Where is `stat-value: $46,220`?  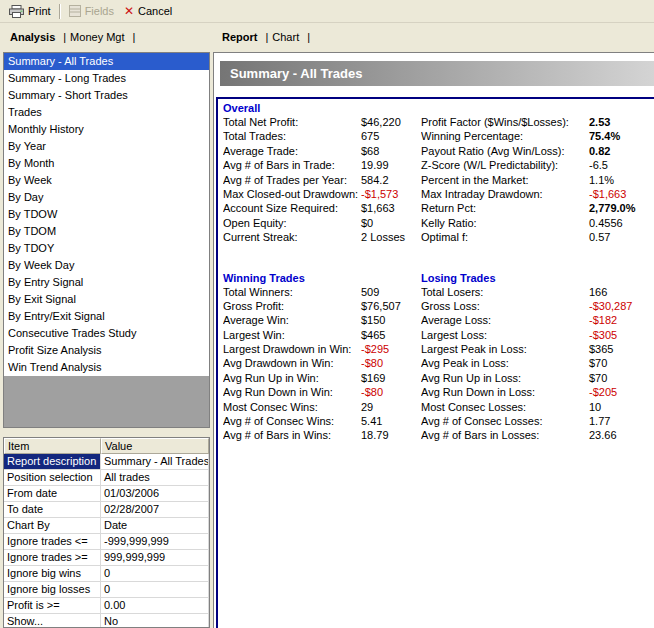
stat-value: $46,220 is located at coordinates (381, 122).